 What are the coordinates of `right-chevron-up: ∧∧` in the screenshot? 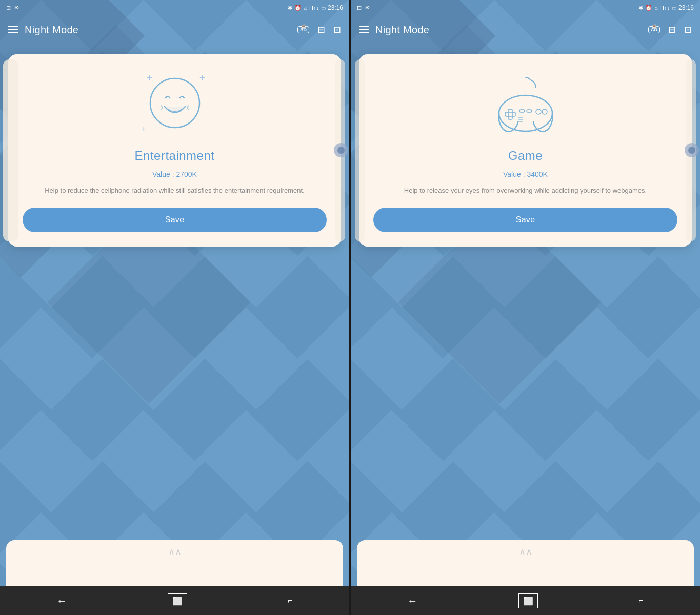 It's located at (526, 552).